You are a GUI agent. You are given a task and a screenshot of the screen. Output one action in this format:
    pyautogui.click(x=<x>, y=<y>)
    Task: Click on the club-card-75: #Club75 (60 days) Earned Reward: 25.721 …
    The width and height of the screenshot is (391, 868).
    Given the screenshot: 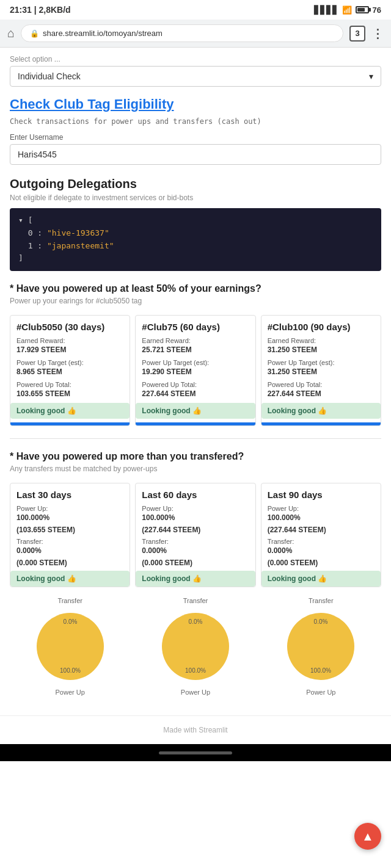 What is the action you would take?
    pyautogui.click(x=196, y=371)
    